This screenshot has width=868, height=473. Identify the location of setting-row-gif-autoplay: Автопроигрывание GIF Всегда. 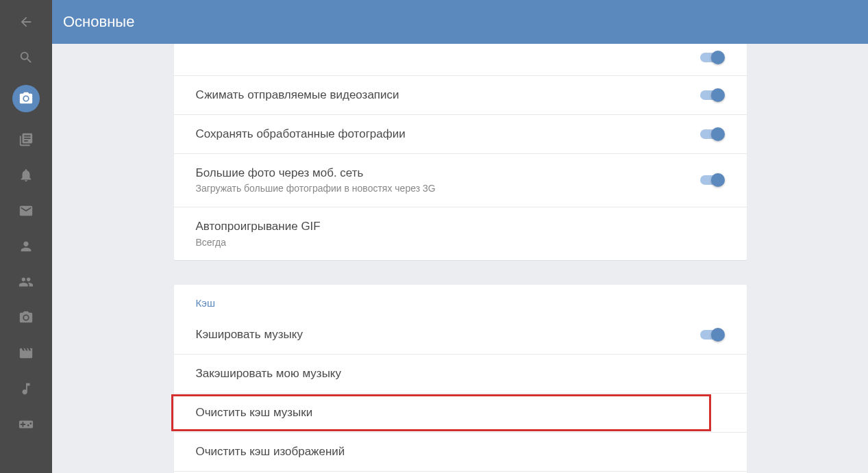
(460, 234).